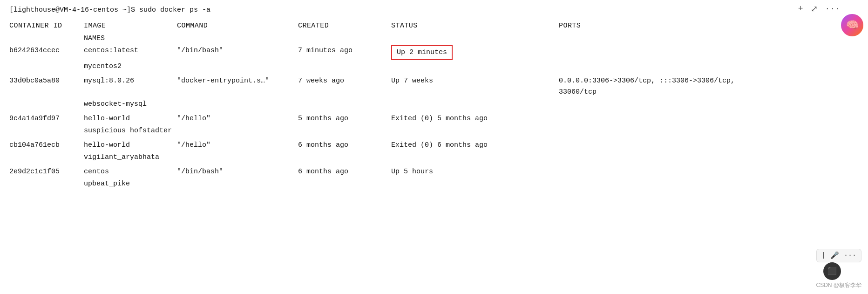 This screenshot has width=868, height=294. I want to click on table-header: CONTAINER ID IMAGE COMMAND CREATED STATU…, so click(434, 26).